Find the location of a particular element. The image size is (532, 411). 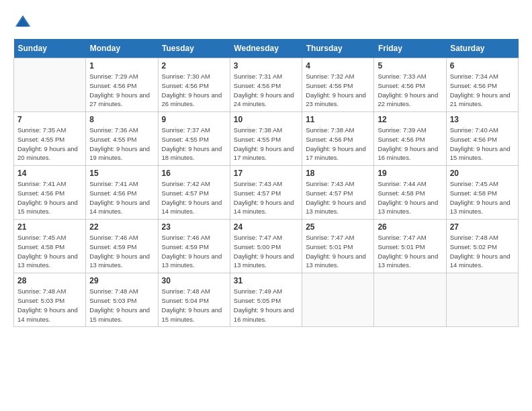

calendar-cell: 22Sunrise: 7:46 AMSunset: 4:59 PMDayligh… is located at coordinates (122, 246).